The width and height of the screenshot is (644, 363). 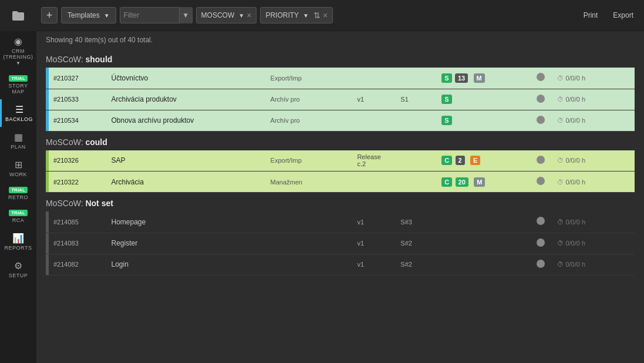 I want to click on sidebar-item-storymap: TRIAL STORY MAP, so click(x=18, y=85).